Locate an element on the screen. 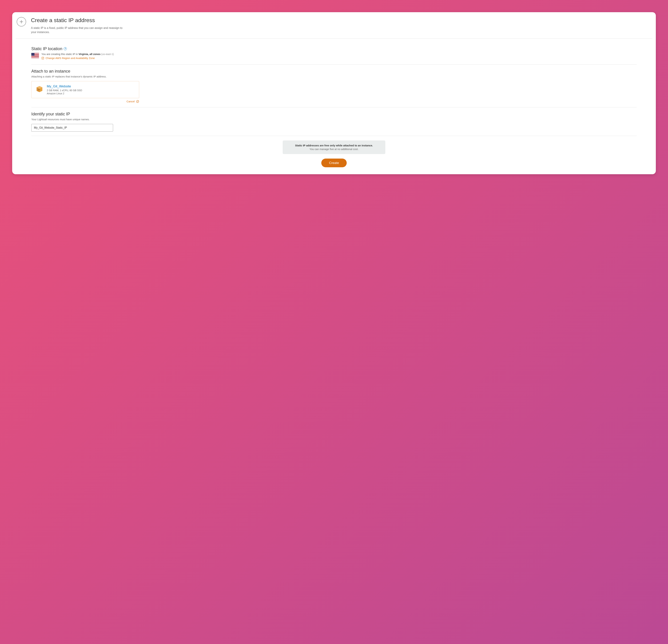 Image resolution: width=668 pixels, height=644 pixels. info-box: Static IP addresses are free only while … is located at coordinates (334, 147).